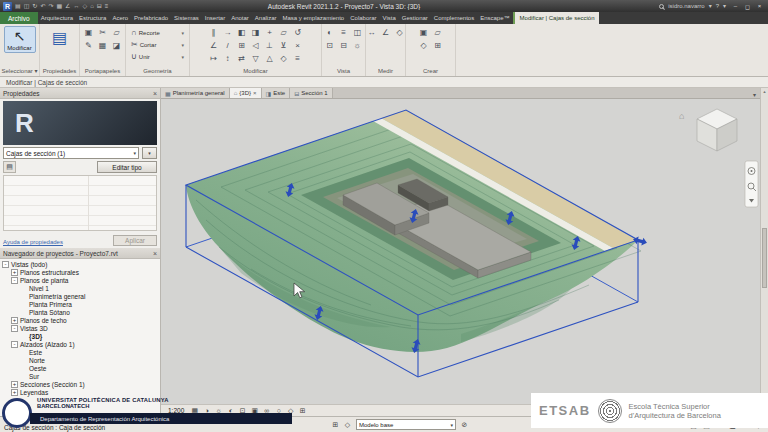 The image size is (768, 432). Describe the element at coordinates (182, 45) in the screenshot. I see `chevron-down-icon: ▾` at that location.